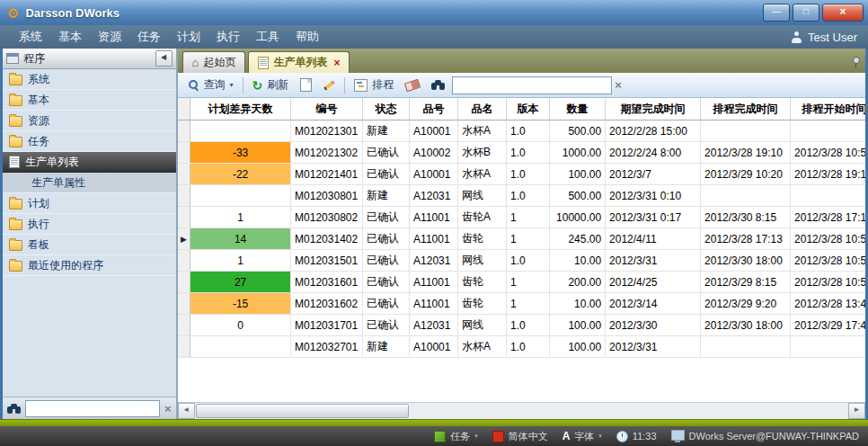 This screenshot has width=868, height=446. What do you see at coordinates (578, 282) in the screenshot?
I see `cell: 200.00` at bounding box center [578, 282].